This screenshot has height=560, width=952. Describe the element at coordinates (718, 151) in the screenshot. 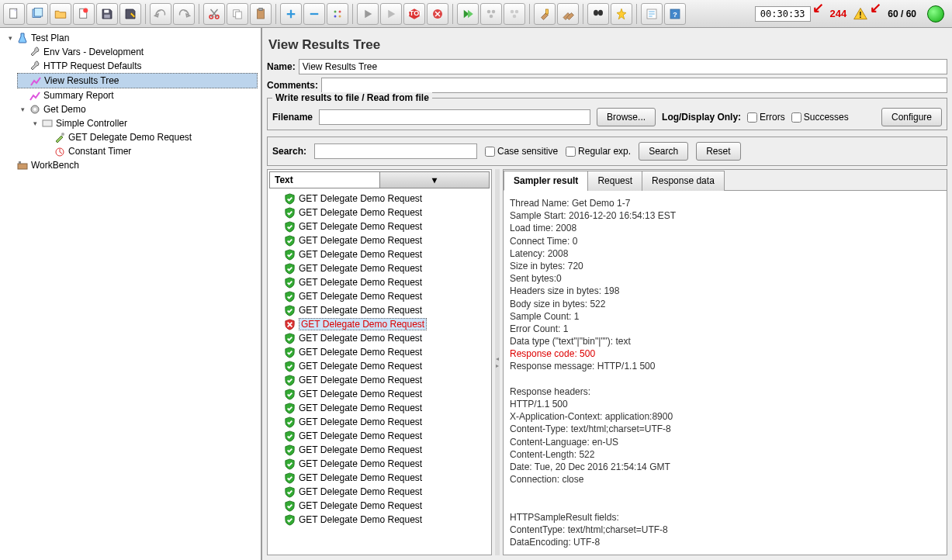

I see `reset-button: Reset` at that location.